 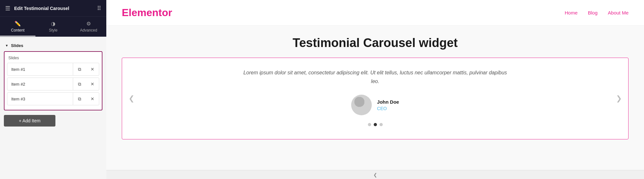 What do you see at coordinates (375, 43) in the screenshot?
I see `widget-title: Testimonial Carousel widget` at bounding box center [375, 43].